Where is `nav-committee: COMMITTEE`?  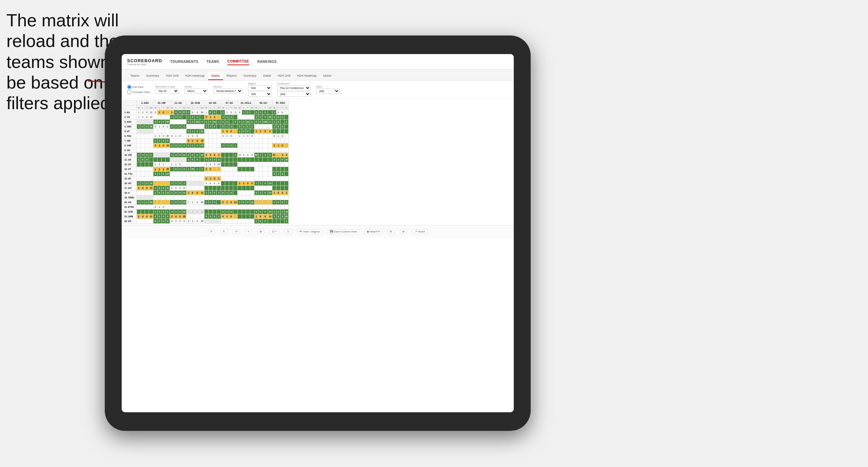 nav-committee: COMMITTEE is located at coordinates (239, 62).